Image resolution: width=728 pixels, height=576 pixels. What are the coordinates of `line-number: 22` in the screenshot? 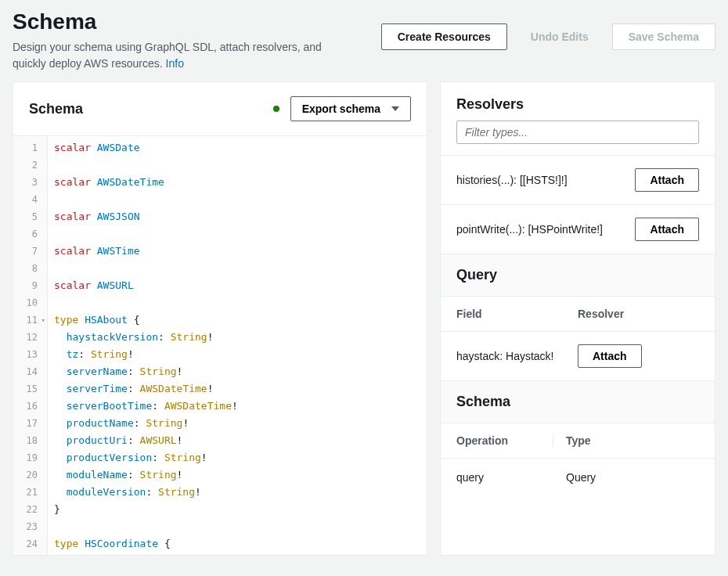 It's located at (28, 509).